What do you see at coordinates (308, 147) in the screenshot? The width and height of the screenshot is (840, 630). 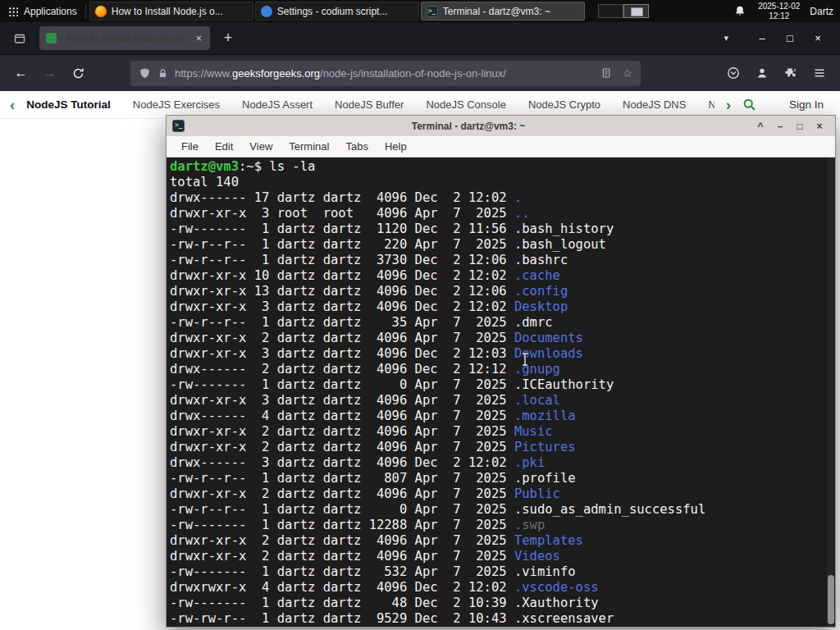 I see `terminal-menu-terminal: Terminal` at bounding box center [308, 147].